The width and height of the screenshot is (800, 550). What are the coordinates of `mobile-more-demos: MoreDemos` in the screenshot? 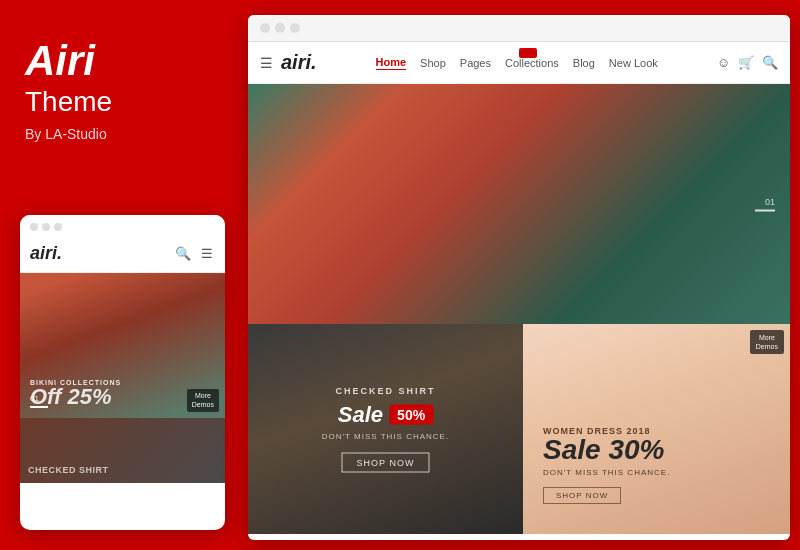 It's located at (203, 400).